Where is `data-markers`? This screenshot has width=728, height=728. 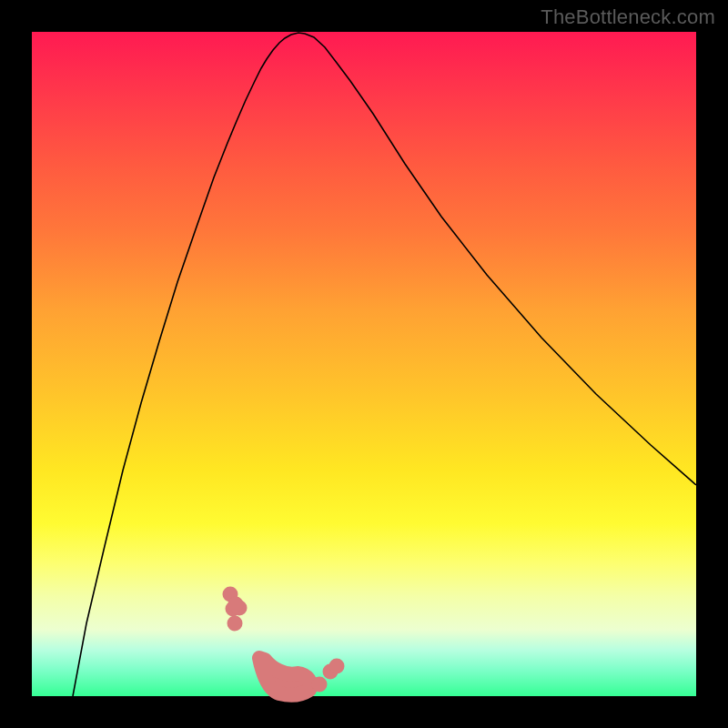 data-markers is located at coordinates (284, 641).